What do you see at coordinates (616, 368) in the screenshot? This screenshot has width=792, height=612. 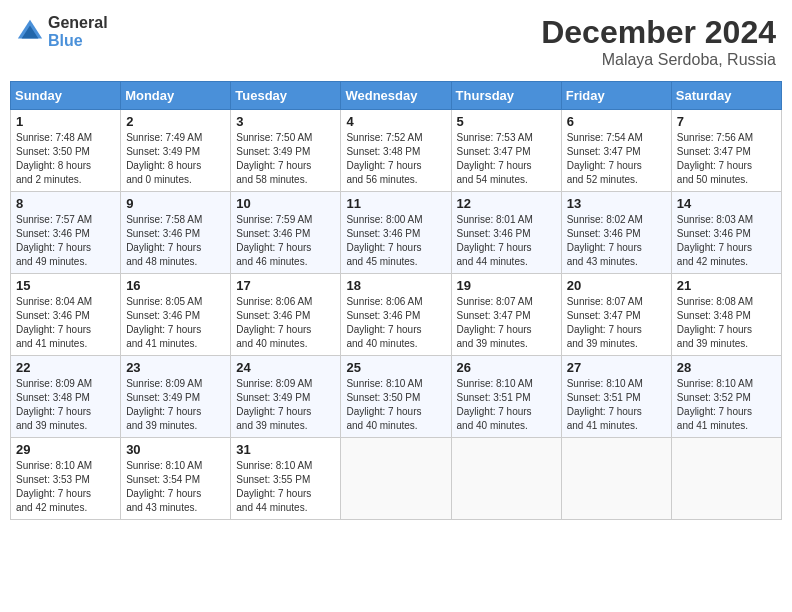 I see `day-number: 27` at bounding box center [616, 368].